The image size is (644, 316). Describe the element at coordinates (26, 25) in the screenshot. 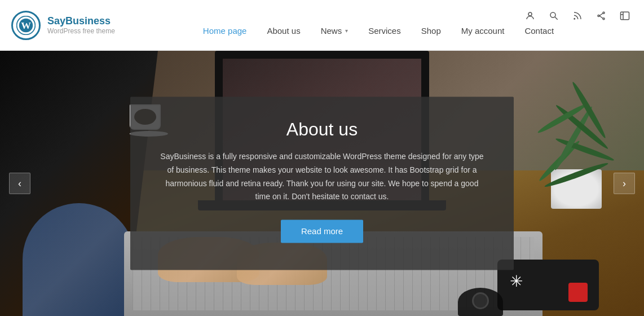

I see `wp-logo: W` at that location.